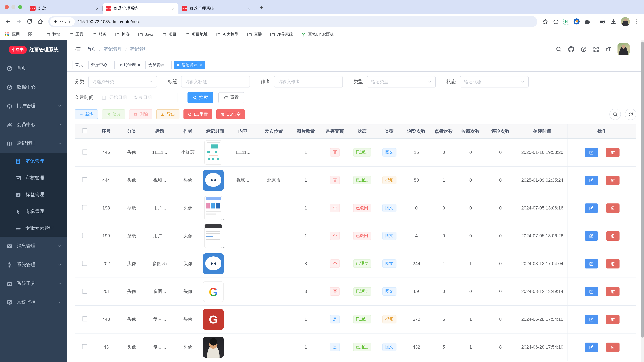 Image resolution: width=644 pixels, height=362 pixels. What do you see at coordinates (626, 21) in the screenshot?
I see `browser-profile-avatar` at bounding box center [626, 21].